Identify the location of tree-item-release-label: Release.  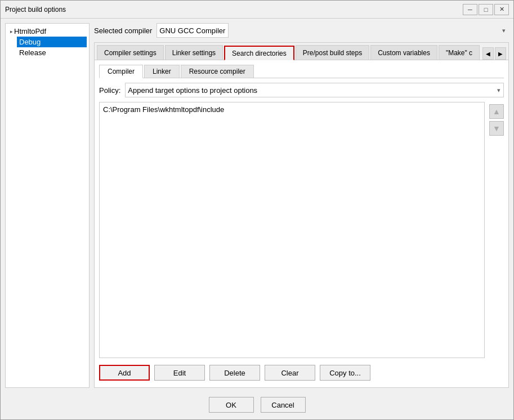
(33, 53).